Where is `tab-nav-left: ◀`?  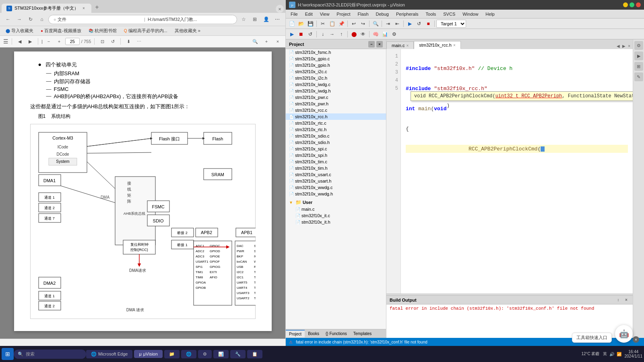
tab-nav-left: ◀ is located at coordinates (618, 46).